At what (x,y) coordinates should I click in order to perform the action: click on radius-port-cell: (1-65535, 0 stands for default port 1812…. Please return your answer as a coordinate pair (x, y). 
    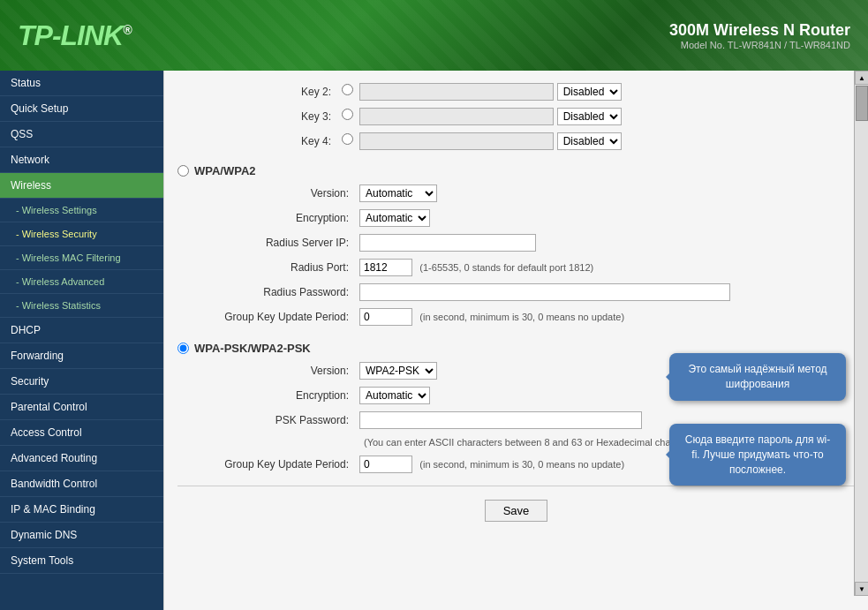
    Looking at the image, I should click on (604, 267).